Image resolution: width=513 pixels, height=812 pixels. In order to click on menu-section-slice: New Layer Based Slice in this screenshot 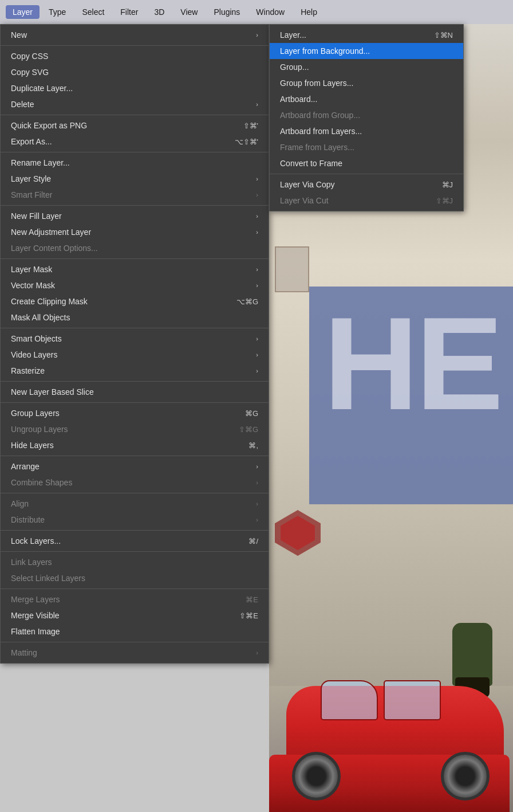, I will do `click(135, 392)`.